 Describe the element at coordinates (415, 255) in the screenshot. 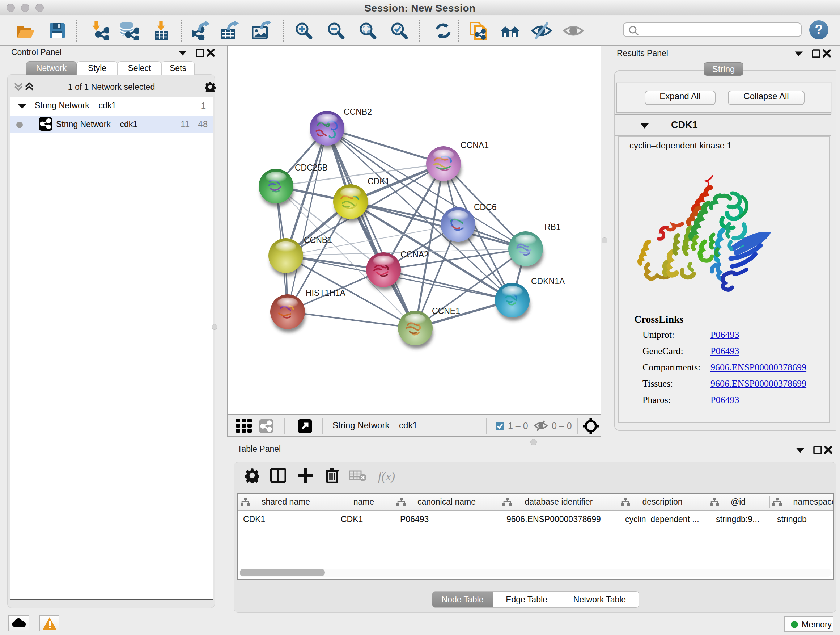

I see `svg-text: CCNA2` at that location.